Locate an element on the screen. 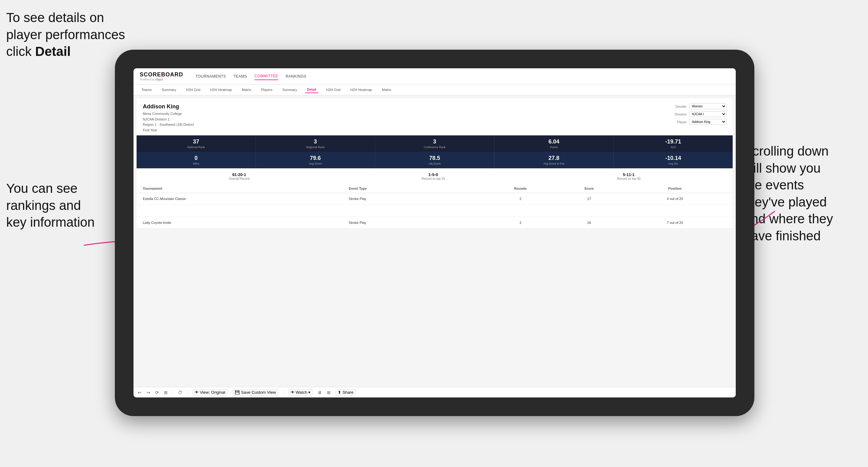 This screenshot has height=467, width=868. logo-powered: Powered by clippd is located at coordinates (162, 80).